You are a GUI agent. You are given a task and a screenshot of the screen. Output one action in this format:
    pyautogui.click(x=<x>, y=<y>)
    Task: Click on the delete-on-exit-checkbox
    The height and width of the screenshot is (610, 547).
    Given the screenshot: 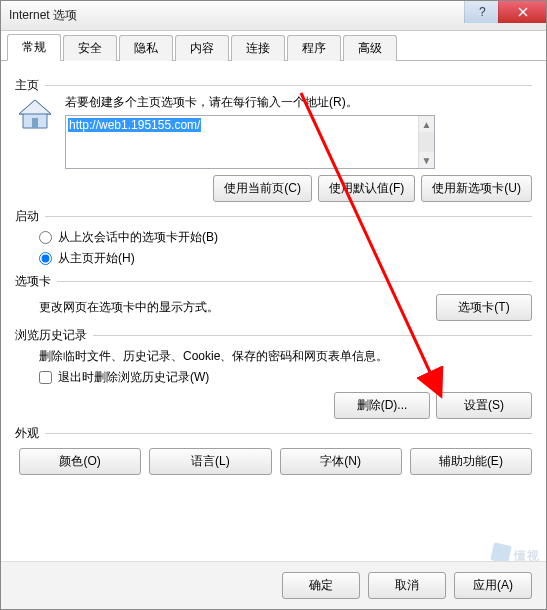 What is the action you would take?
    pyautogui.click(x=46, y=378)
    